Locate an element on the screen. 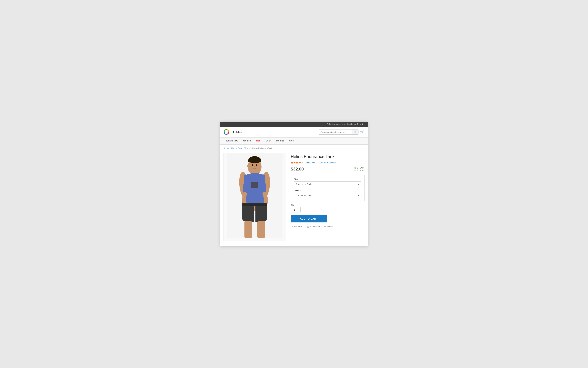 The height and width of the screenshot is (368, 588). site-header: LUMA 🔍 🛒 is located at coordinates (294, 132).